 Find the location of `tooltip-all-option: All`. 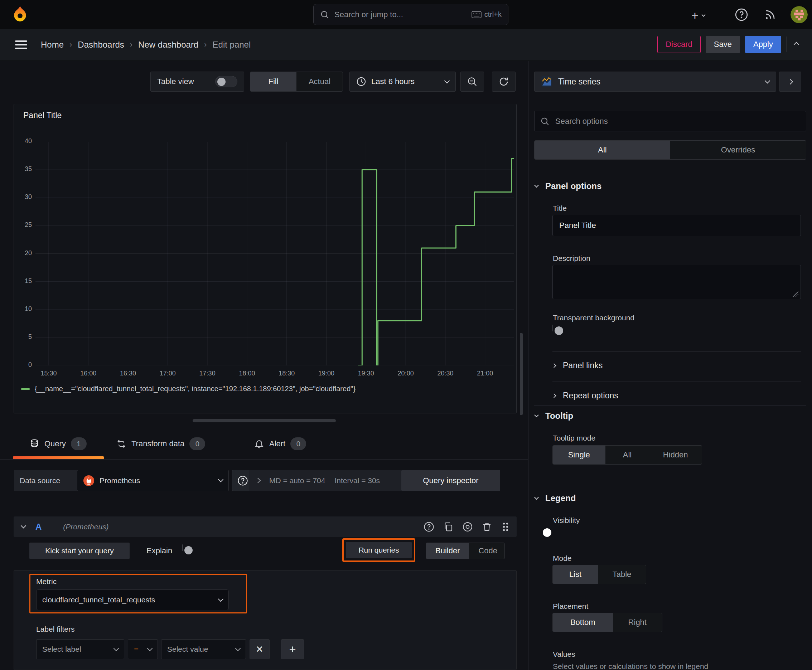

tooltip-all-option: All is located at coordinates (627, 455).